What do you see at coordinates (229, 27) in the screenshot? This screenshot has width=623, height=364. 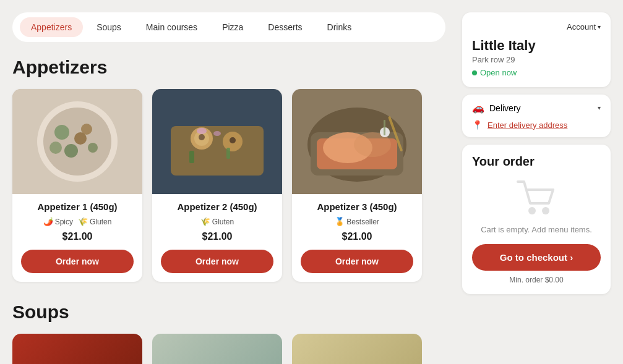 I see `category-nav: Appetizers Soups Main courses Pizza Dess…` at bounding box center [229, 27].